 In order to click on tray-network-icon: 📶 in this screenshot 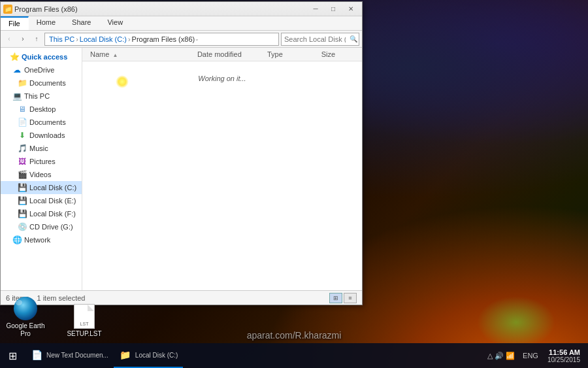, I will do `click(510, 356)`.